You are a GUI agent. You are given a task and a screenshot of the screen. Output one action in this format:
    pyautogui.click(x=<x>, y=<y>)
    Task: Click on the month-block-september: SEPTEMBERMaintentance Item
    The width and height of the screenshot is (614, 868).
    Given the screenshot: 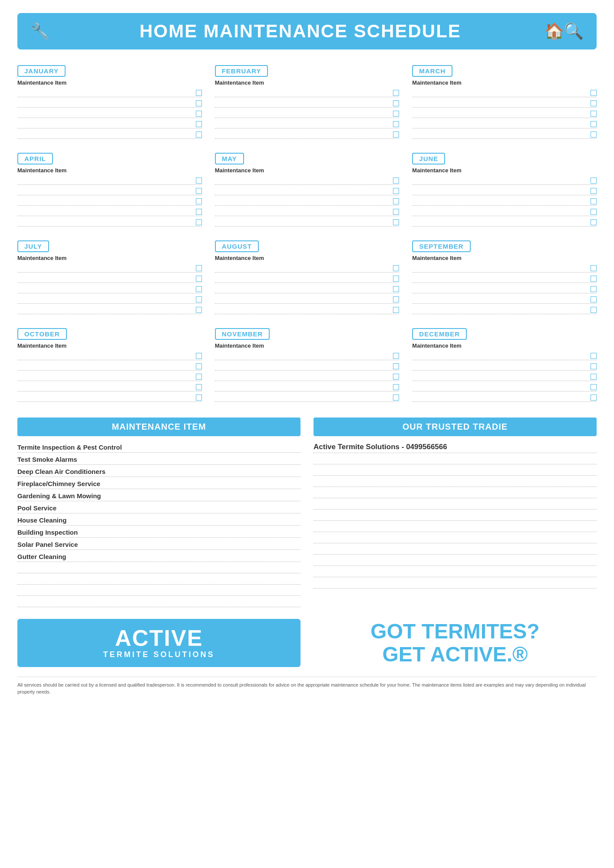 What is the action you would take?
    pyautogui.click(x=505, y=277)
    